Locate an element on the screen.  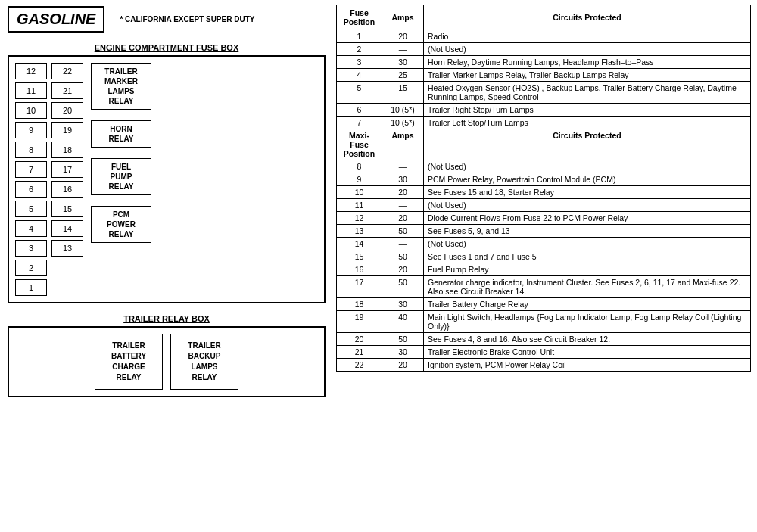
fuse-amps: 15 is located at coordinates (403, 92).